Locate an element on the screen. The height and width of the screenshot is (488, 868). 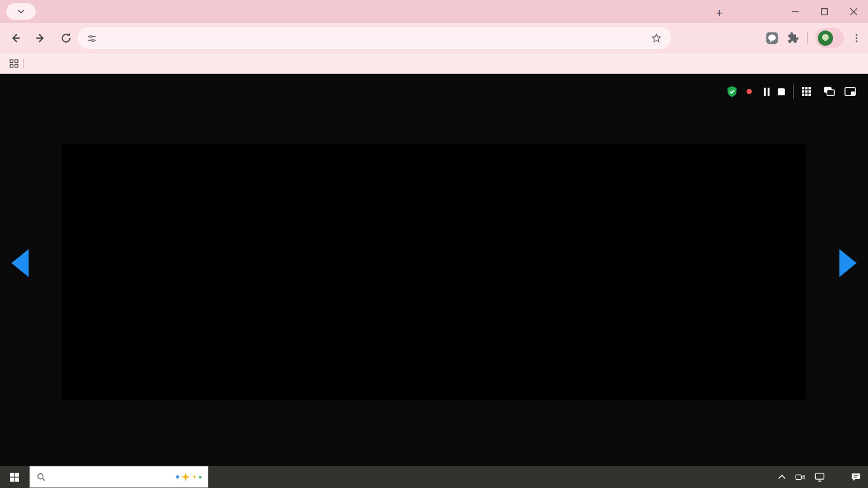
system-tray is located at coordinates (823, 477).